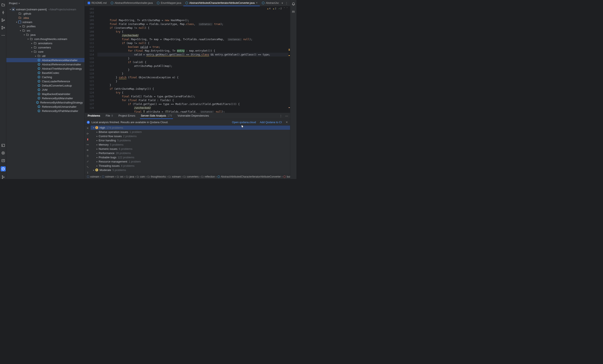  What do you see at coordinates (190, 170) in the screenshot?
I see `problem-group: ▸!Moderate5 problems` at bounding box center [190, 170].